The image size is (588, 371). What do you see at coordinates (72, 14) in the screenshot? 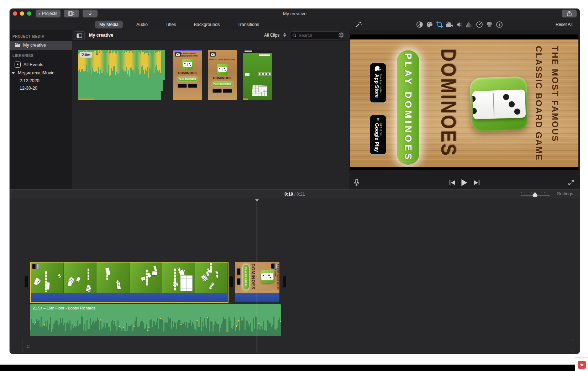
I see `filmstrip-music-icon` at bounding box center [72, 14].